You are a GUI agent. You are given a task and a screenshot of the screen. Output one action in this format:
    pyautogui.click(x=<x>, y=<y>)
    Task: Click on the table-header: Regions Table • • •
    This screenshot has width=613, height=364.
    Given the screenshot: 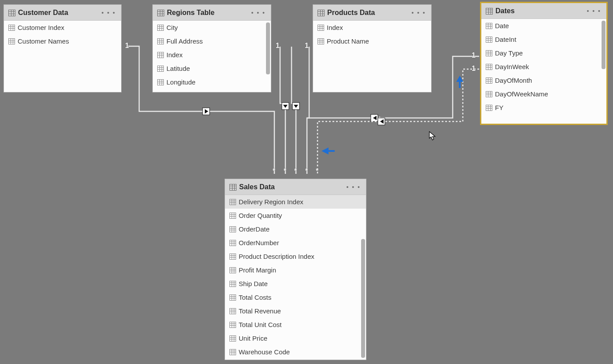 What is the action you would take?
    pyautogui.click(x=212, y=13)
    